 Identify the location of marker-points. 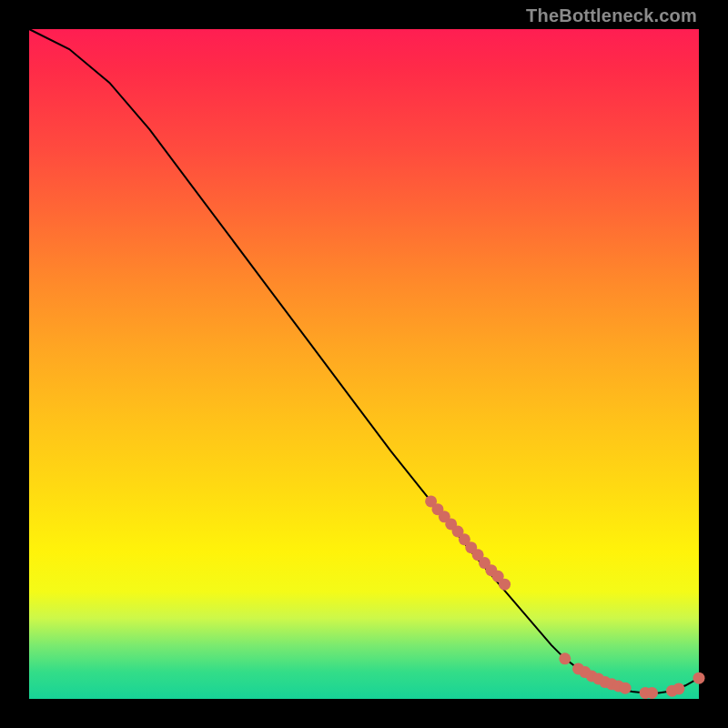
(564, 597).